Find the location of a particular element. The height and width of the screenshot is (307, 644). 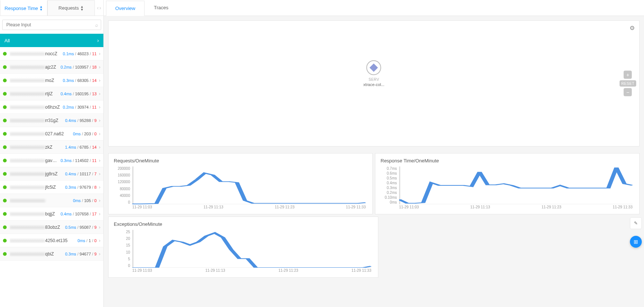

item-stats: 0.3ms / 97679 / 8 is located at coordinates (81, 187).